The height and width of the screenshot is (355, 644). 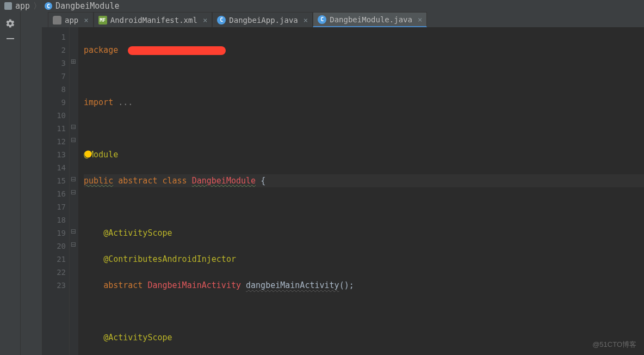 What do you see at coordinates (56, 191) in the screenshot?
I see `line-gutter: 1 2 3 7 8 9 10 11 12 13 14 15 16 17 18 1…` at bounding box center [56, 191].